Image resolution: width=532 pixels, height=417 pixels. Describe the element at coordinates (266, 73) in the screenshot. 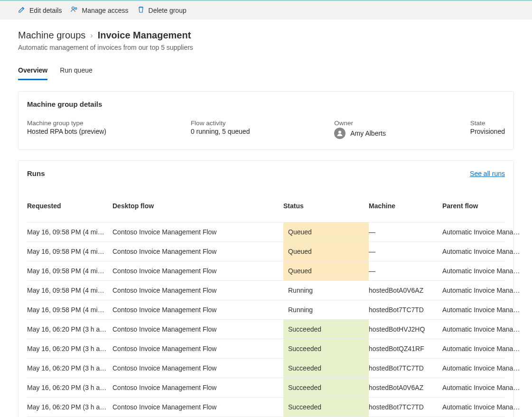

I see `tab-bar: Overview Run queue` at that location.